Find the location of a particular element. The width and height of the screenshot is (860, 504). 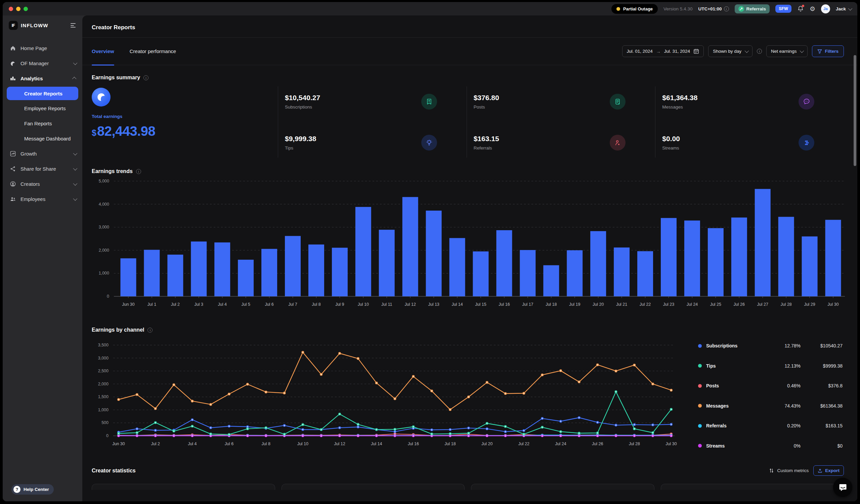

earnings-summary-heading: Earnings summary i is located at coordinates (468, 78).